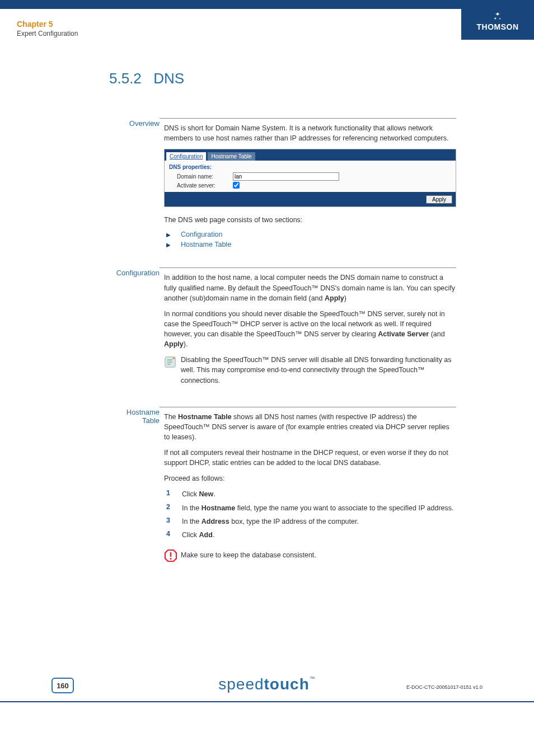  What do you see at coordinates (231, 157) in the screenshot?
I see `tab-hostname-table: Hostname Table` at bounding box center [231, 157].